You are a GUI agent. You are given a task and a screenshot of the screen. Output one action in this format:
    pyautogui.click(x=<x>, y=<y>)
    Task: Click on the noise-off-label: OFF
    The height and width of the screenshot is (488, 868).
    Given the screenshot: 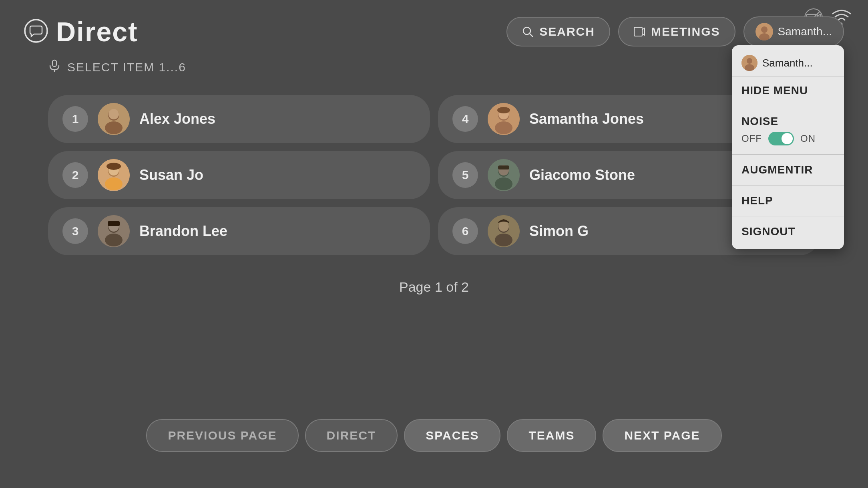 What is the action you would take?
    pyautogui.click(x=752, y=139)
    